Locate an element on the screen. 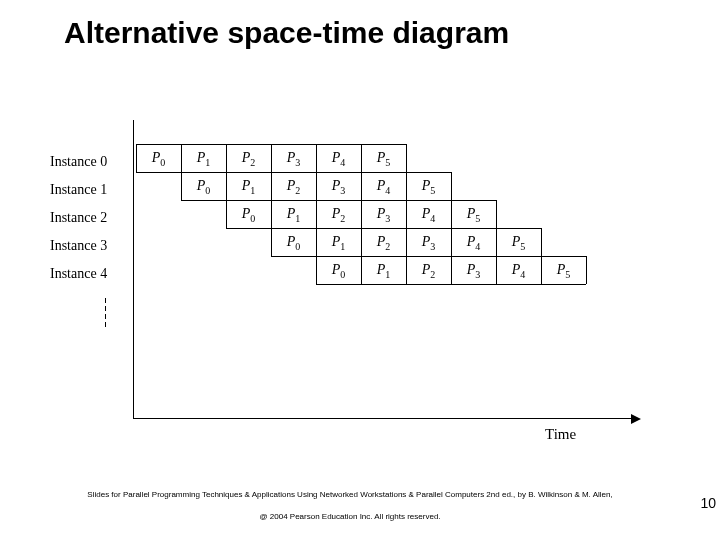 The image size is (720, 540). x-axis-label: Time is located at coordinates (560, 434).